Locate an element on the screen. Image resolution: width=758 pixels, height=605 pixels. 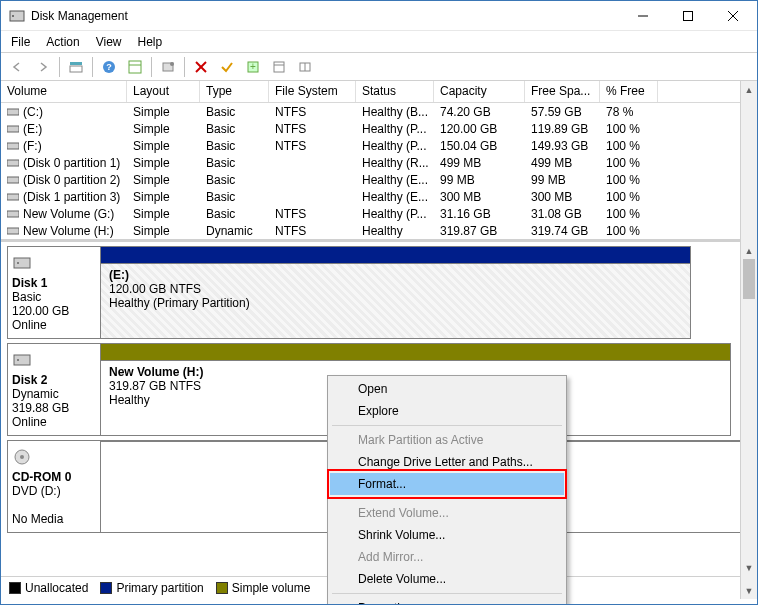
scroll-down-icon: ▼ is located at coordinates (749, 568).